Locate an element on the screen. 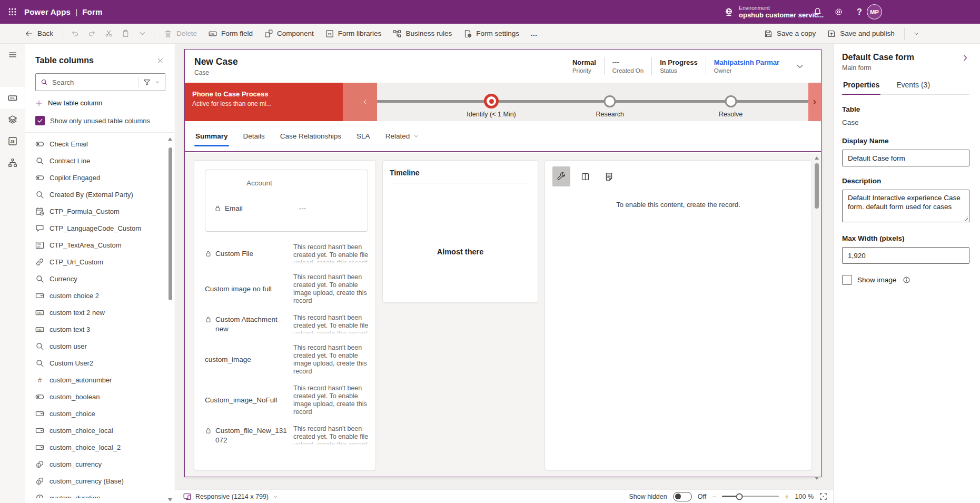 This screenshot has height=503, width=980. form-libraries-button: JSForm libraries is located at coordinates (354, 34).